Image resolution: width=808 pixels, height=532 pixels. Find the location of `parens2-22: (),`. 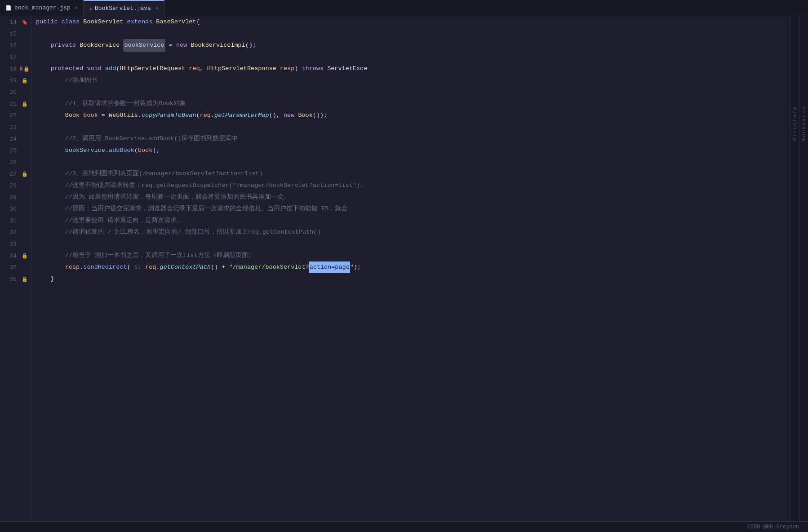

parens2-22: (), is located at coordinates (276, 115).